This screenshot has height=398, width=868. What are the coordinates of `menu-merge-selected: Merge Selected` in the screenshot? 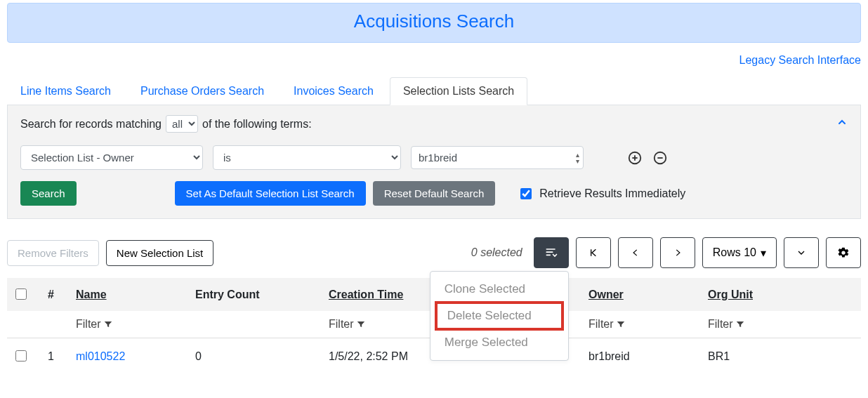 It's located at (499, 343).